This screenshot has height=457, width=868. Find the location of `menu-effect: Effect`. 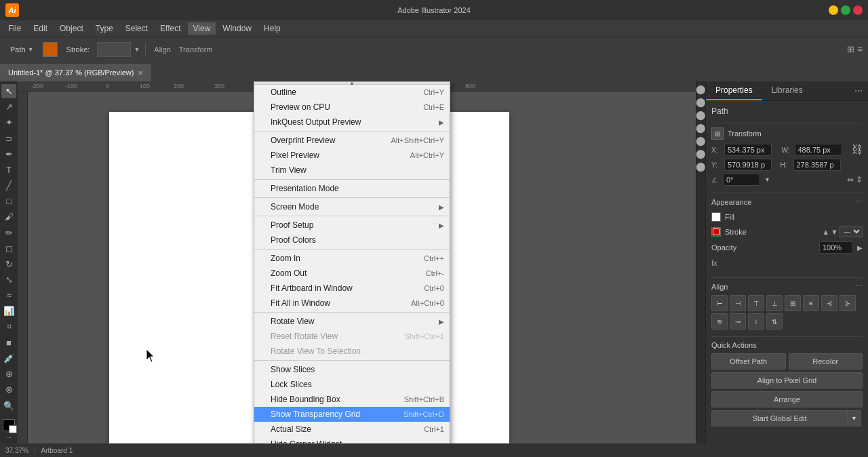

menu-effect: Effect is located at coordinates (170, 28).